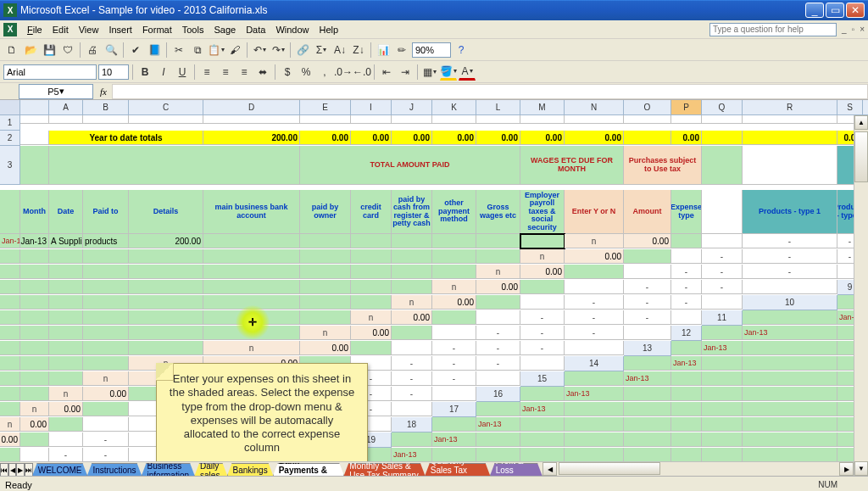 The image size is (868, 491). I want to click on permission-button: 🛡, so click(68, 50).